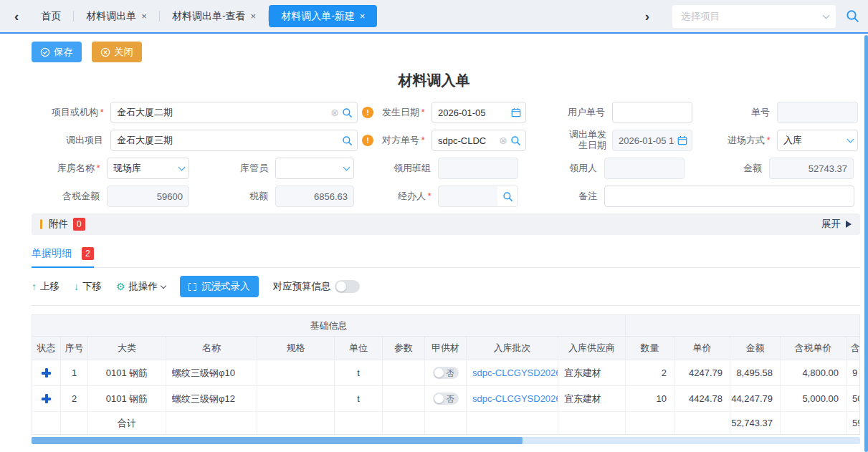  Describe the element at coordinates (751, 16) in the screenshot. I see `project-select-input` at that location.